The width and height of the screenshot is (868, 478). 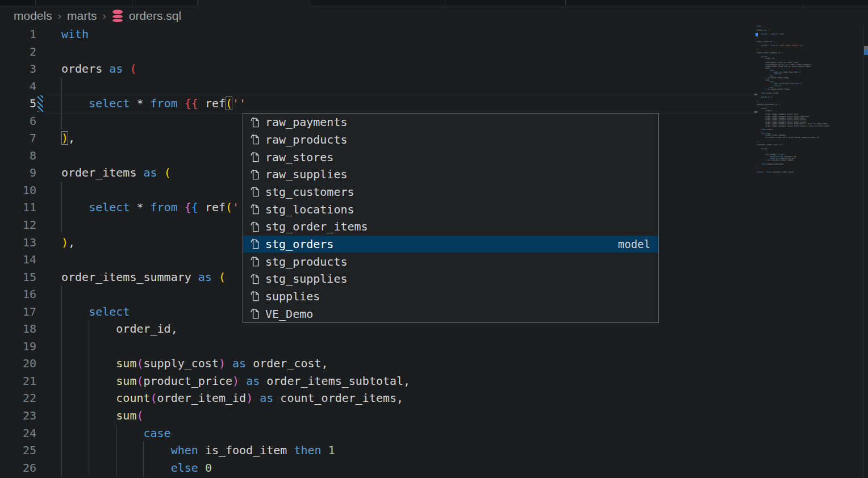 What do you see at coordinates (18, 191) in the screenshot?
I see `line-number: 10` at bounding box center [18, 191].